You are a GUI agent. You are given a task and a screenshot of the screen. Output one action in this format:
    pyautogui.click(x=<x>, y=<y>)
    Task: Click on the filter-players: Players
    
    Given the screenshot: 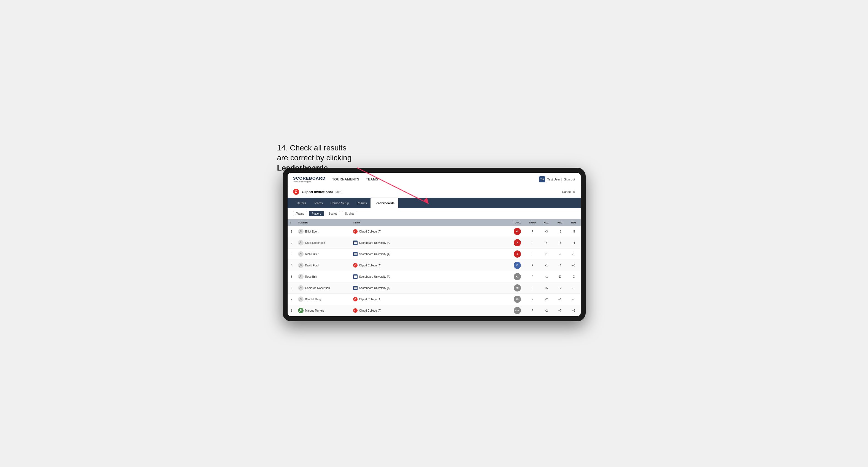 What is the action you would take?
    pyautogui.click(x=316, y=214)
    